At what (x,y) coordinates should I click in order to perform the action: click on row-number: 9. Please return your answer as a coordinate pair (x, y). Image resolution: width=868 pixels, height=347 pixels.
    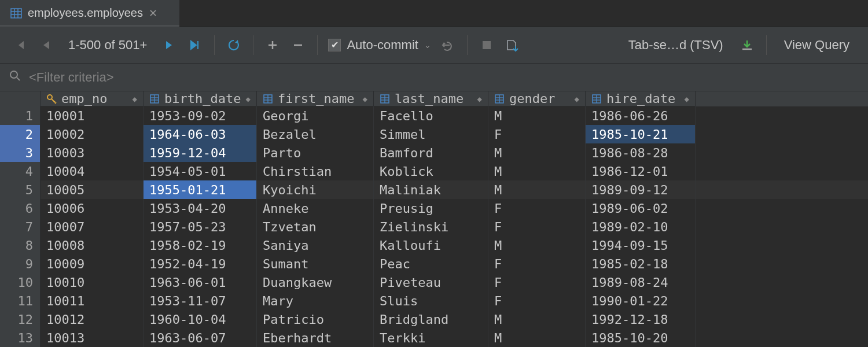
    Looking at the image, I should click on (20, 264).